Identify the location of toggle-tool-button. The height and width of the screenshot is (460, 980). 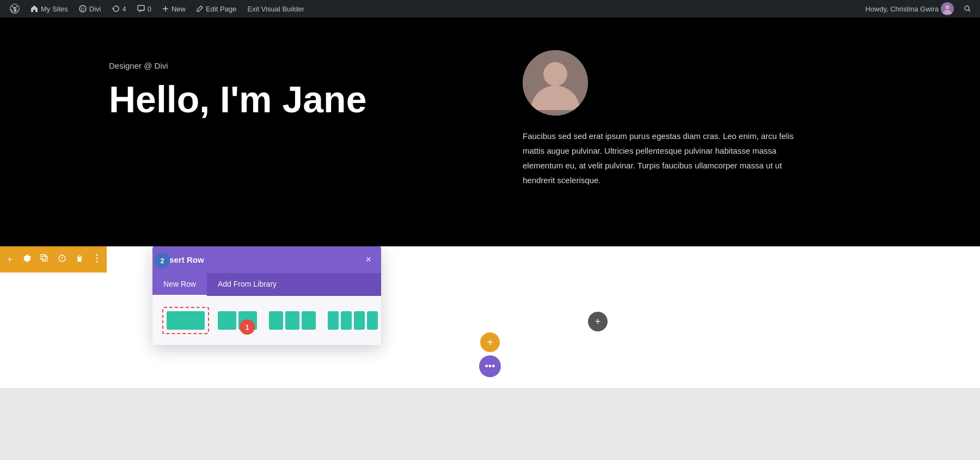
(62, 259).